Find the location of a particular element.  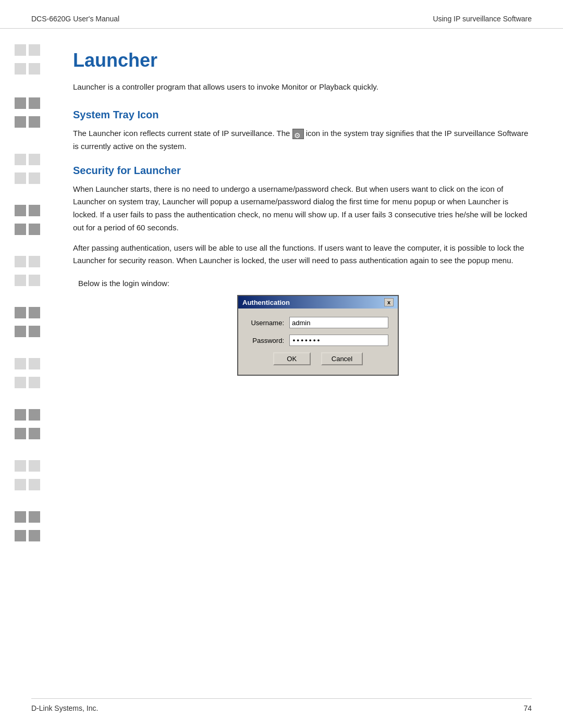

header-left: DCS-6620G User's Manual is located at coordinates (75, 19).